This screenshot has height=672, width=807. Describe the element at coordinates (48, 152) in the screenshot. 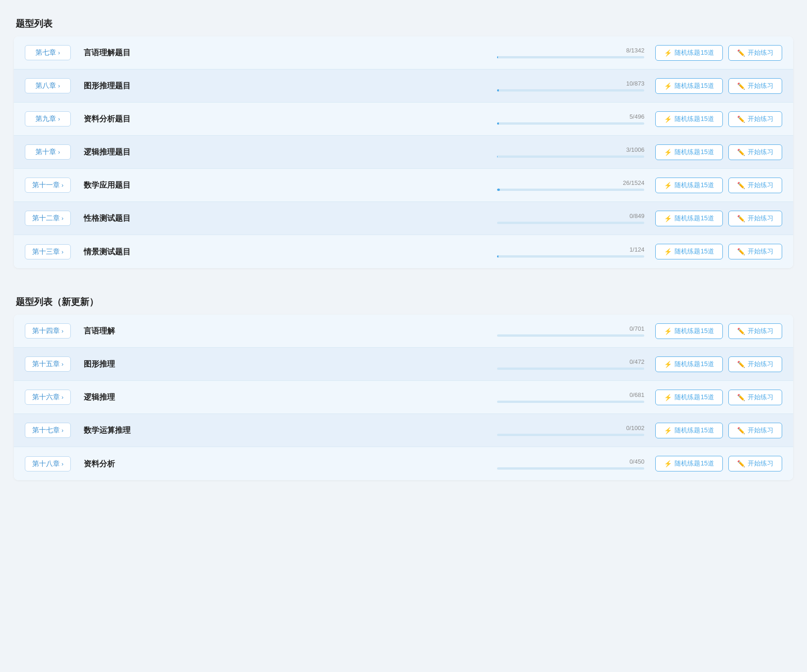

I see `chapter-button: 第十章 ›` at that location.